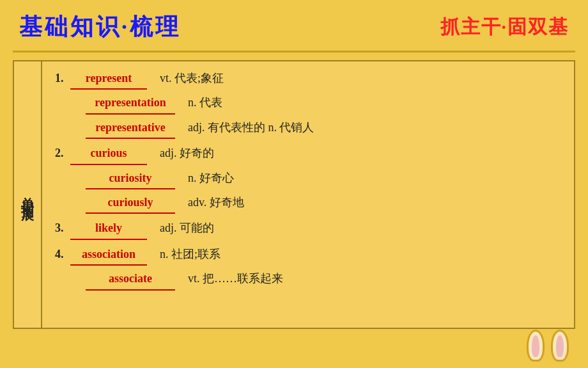  What do you see at coordinates (308, 179) in the screenshot?
I see `entry-row: curiosityn. 好奇心` at bounding box center [308, 179].